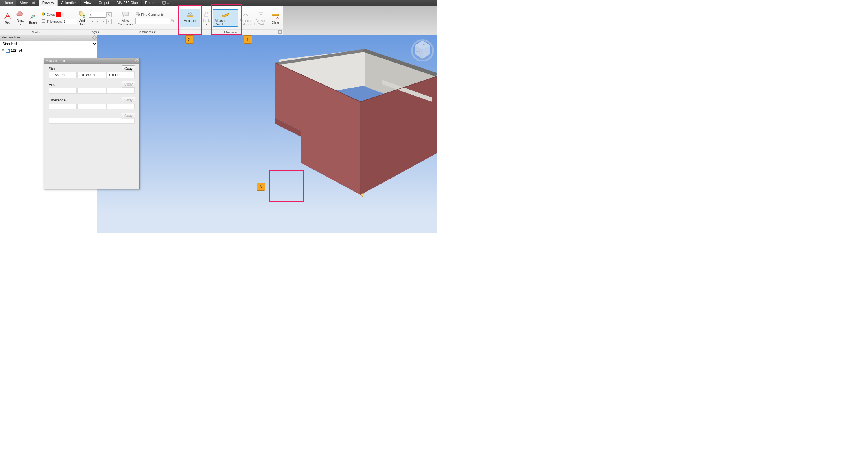 The image size is (868, 463). I want to click on cloud-icon, so click(20, 14).